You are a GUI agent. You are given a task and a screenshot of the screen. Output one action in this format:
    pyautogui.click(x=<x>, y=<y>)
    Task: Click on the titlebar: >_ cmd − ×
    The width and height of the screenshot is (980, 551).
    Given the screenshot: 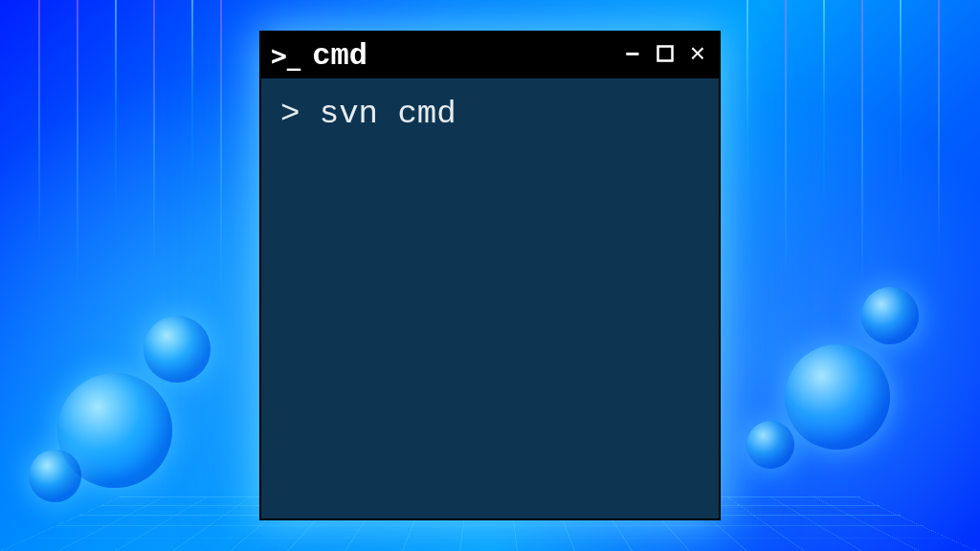 What is the action you would take?
    pyautogui.click(x=490, y=55)
    